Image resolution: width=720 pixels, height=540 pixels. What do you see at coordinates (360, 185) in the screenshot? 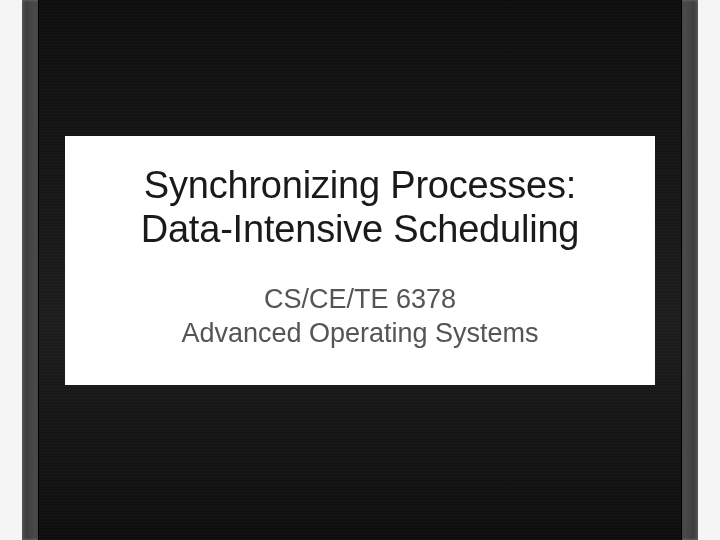
I see `title-line-1: Synchronizing Processes:` at bounding box center [360, 185].